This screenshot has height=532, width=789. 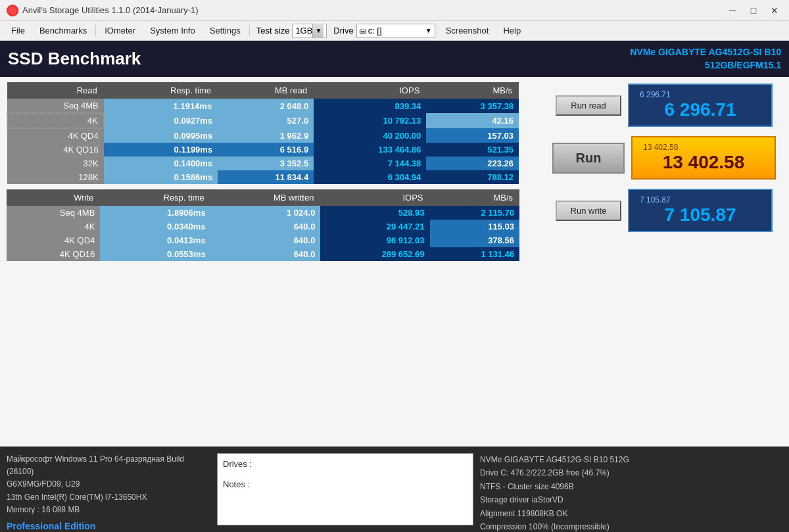 What do you see at coordinates (370, 178) in the screenshot?
I see `read-data-cell: 6 304.94` at bounding box center [370, 178].